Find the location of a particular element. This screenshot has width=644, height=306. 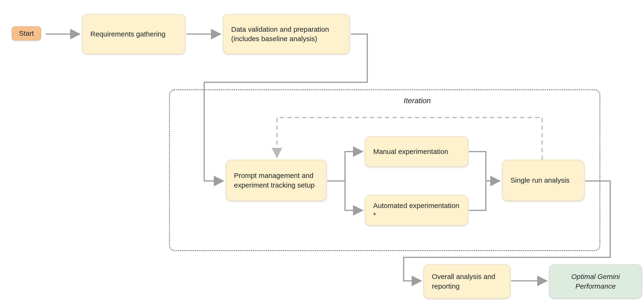

node-prompt-mgmt: Prompt management and experiment trackin… is located at coordinates (276, 180).